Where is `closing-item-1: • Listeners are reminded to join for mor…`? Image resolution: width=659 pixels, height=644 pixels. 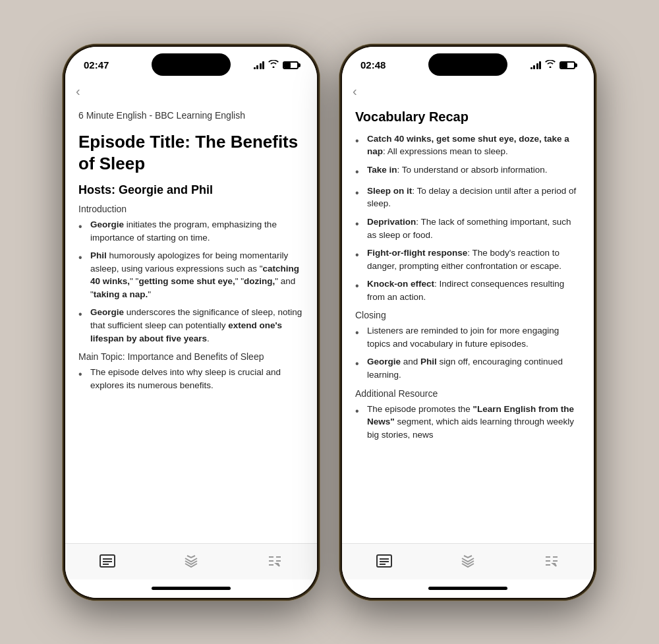
closing-item-1: • Listeners are reminded to join for mor… is located at coordinates (468, 337).